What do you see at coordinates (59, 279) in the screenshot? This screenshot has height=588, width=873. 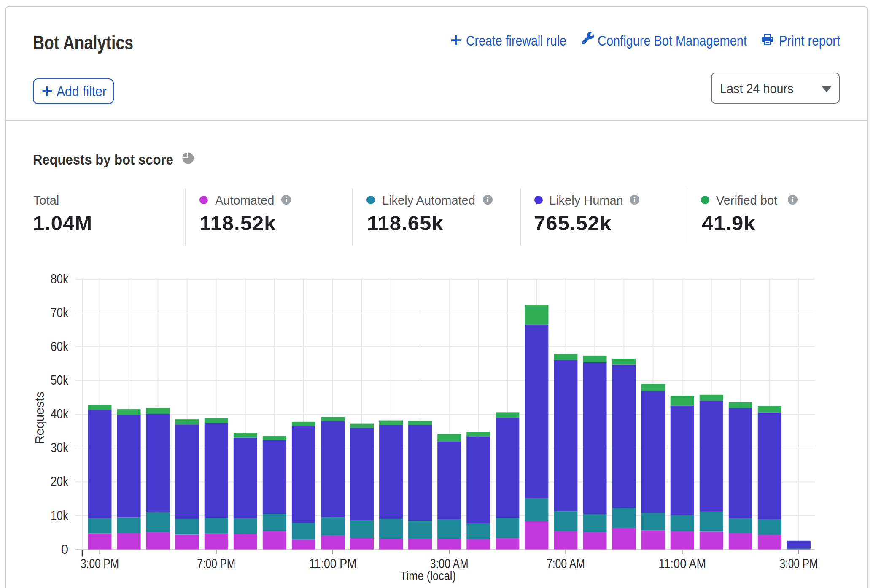 I see `svg-text: 80k` at bounding box center [59, 279].